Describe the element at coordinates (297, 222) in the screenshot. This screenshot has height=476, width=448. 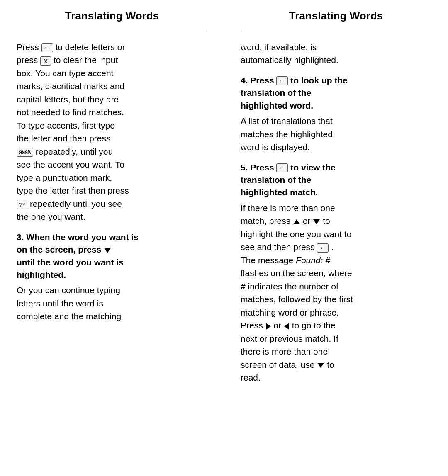
I see `up-arrow-icon` at that location.